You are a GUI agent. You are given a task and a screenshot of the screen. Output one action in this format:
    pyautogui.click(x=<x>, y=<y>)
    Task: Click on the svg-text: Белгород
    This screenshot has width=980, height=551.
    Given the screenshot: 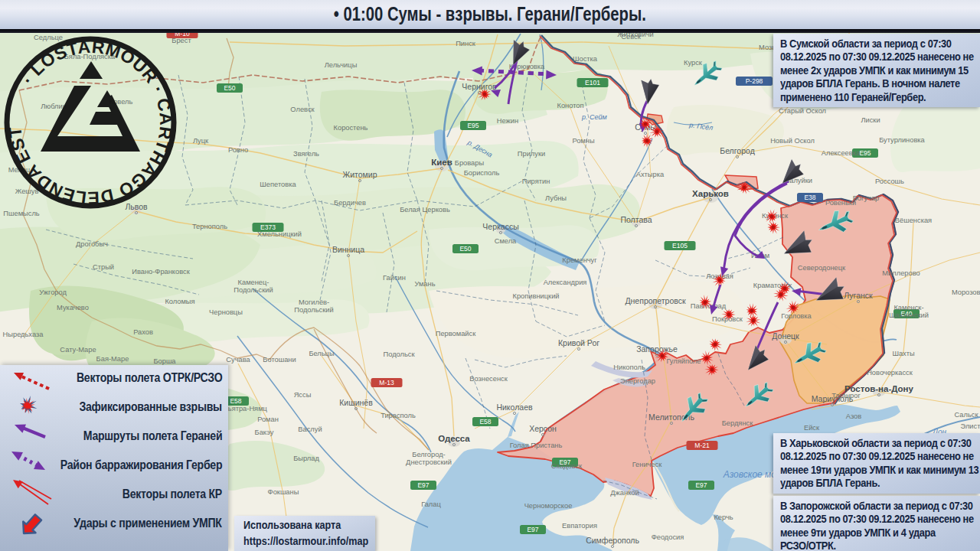 What is the action you would take?
    pyautogui.click(x=737, y=151)
    